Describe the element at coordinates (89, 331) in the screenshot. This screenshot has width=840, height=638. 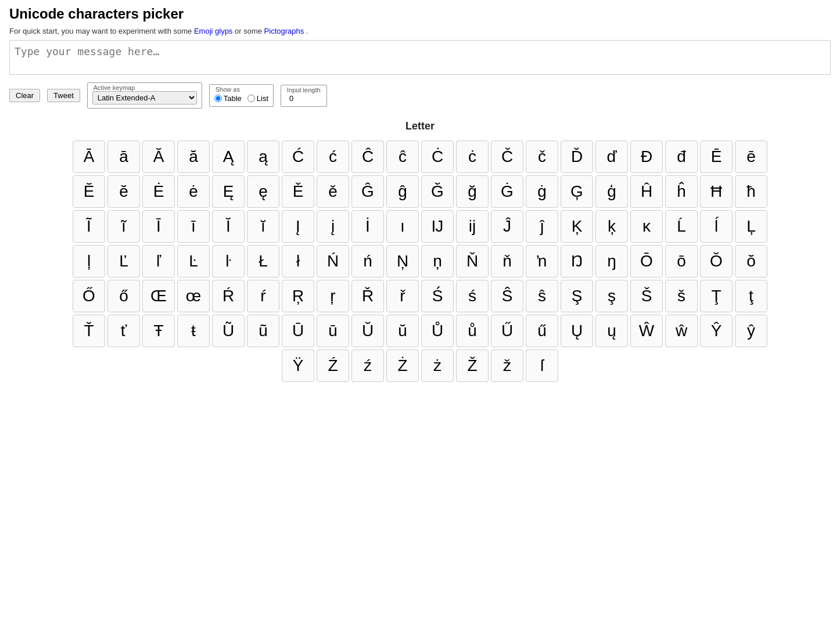
I see `char-cell: Ť` at that location.